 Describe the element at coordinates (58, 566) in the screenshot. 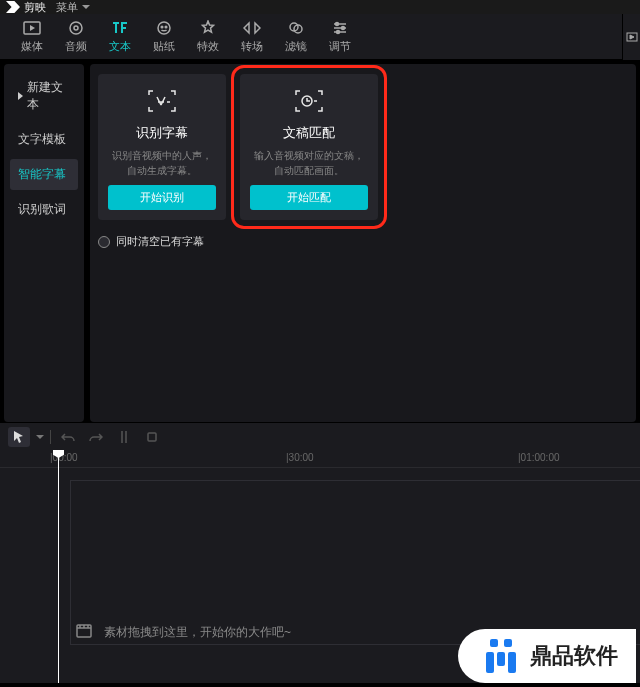

I see `playhead` at that location.